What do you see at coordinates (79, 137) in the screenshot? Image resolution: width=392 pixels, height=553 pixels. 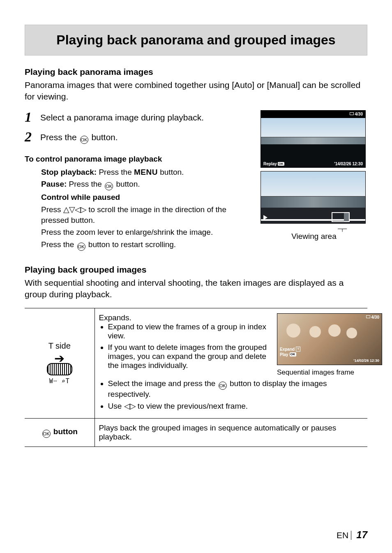 I see `step-2-text: Press the OK button.` at bounding box center [79, 137].